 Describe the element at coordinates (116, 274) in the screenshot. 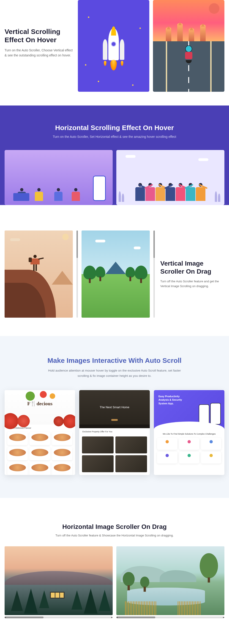

I see `nature-image-card` at that location.